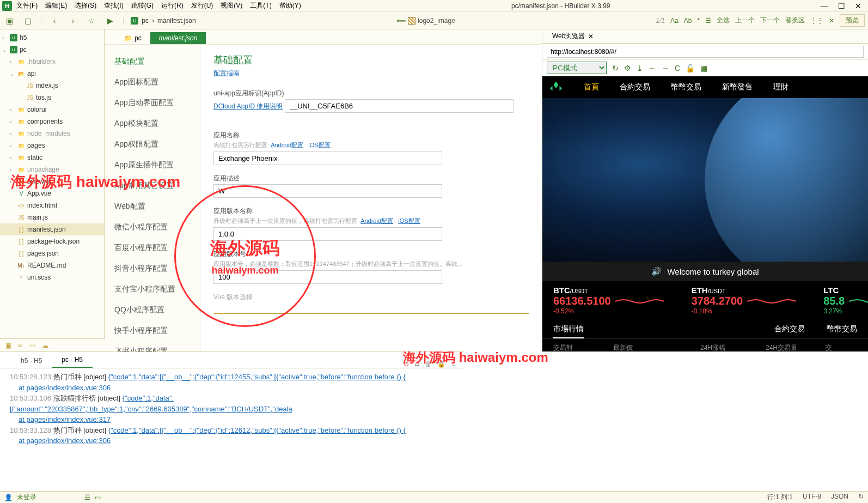  What do you see at coordinates (328, 191) in the screenshot?
I see `appdesc-input` at bounding box center [328, 191].